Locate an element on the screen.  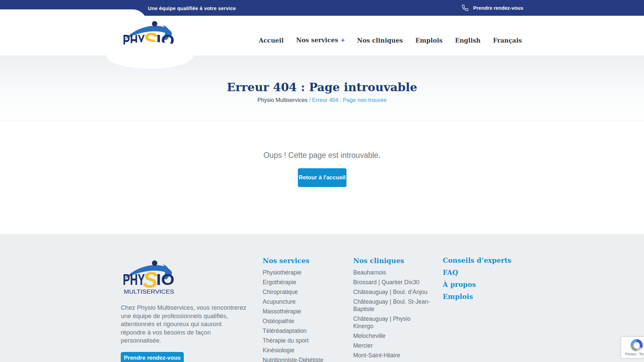
footer-service-link: Ostéopathie is located at coordinates (303, 321).